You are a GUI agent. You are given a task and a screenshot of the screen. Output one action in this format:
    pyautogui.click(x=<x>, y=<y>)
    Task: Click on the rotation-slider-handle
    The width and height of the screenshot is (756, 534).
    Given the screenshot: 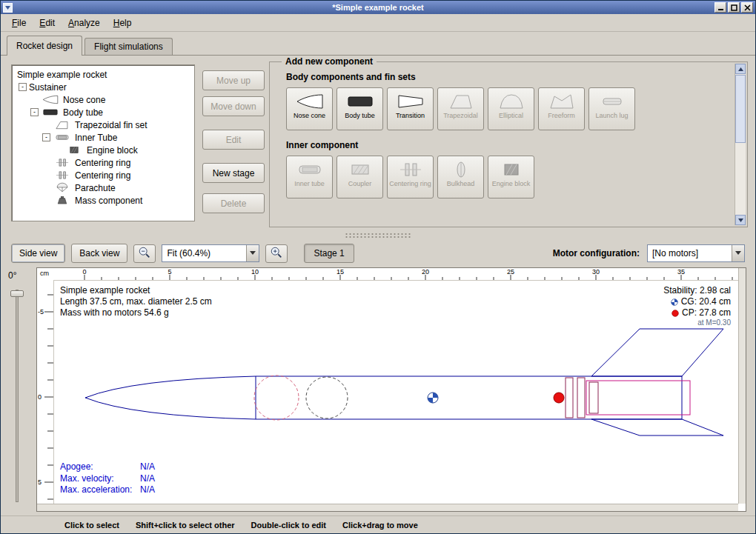 What is the action you would take?
    pyautogui.click(x=17, y=293)
    